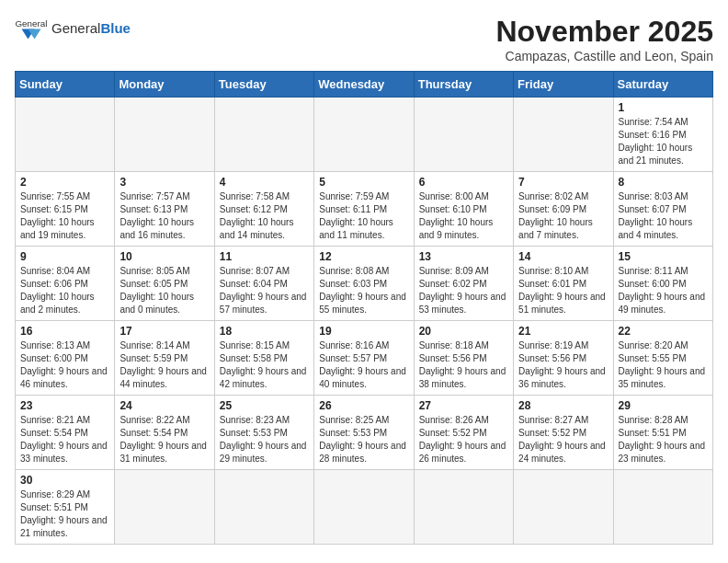  Describe the element at coordinates (664, 291) in the screenshot. I see `day-info: Sunrise: 8:11 AM Sunset: 6:00 PM Dayligh…` at that location.